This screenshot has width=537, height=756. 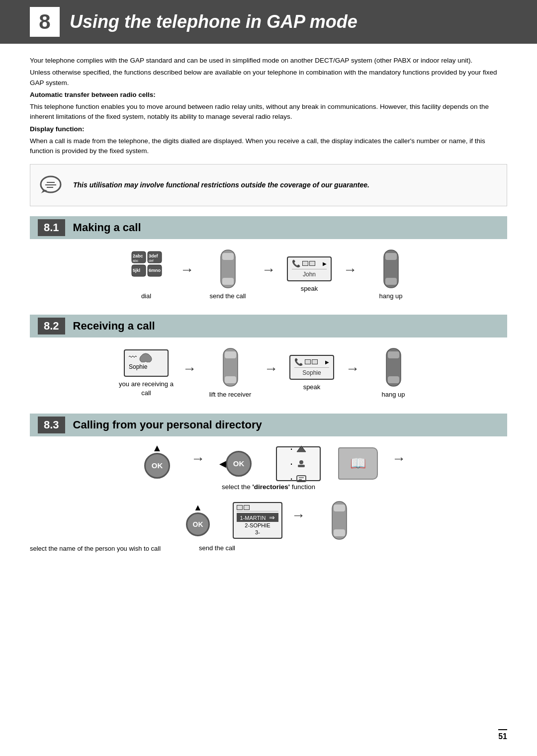 I want to click on intro-bold2: Display function:, so click(x=268, y=129).